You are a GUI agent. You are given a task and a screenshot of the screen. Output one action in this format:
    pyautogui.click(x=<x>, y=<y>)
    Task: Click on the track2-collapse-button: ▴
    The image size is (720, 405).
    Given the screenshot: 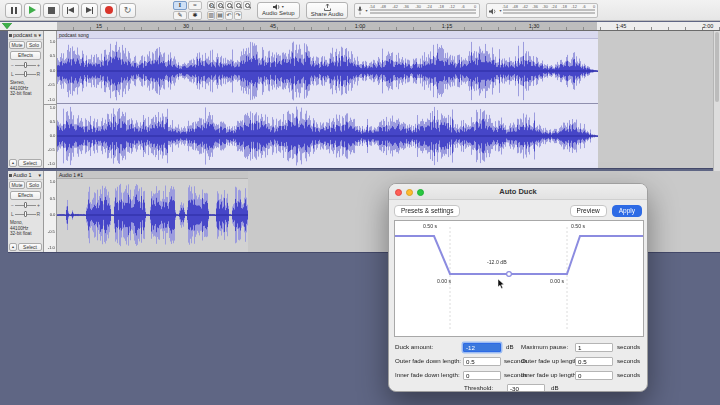 What is the action you would take?
    pyautogui.click(x=13, y=247)
    